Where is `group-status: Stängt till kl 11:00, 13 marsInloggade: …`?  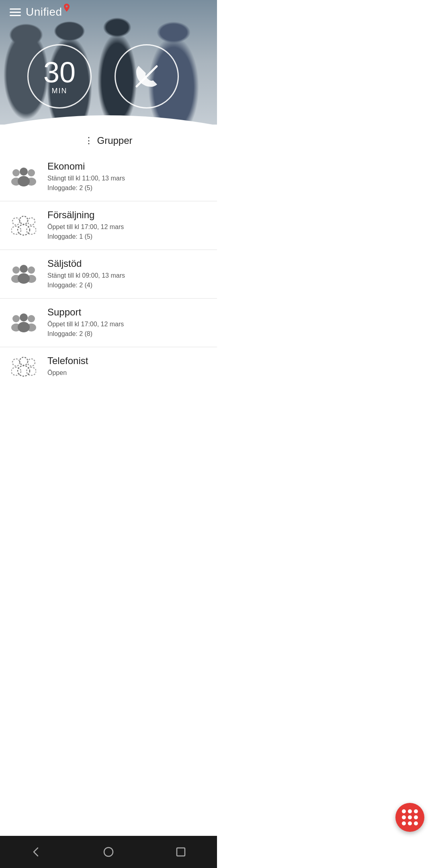
group-status: Stängt till kl 11:00, 13 marsInloggade: … is located at coordinates (127, 183).